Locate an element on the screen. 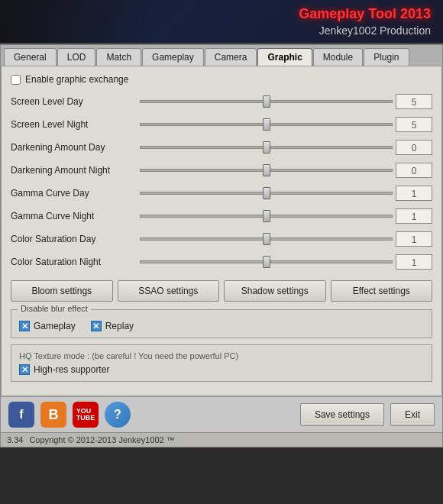 The height and width of the screenshot is (504, 443). facebook-icon: f is located at coordinates (21, 415).